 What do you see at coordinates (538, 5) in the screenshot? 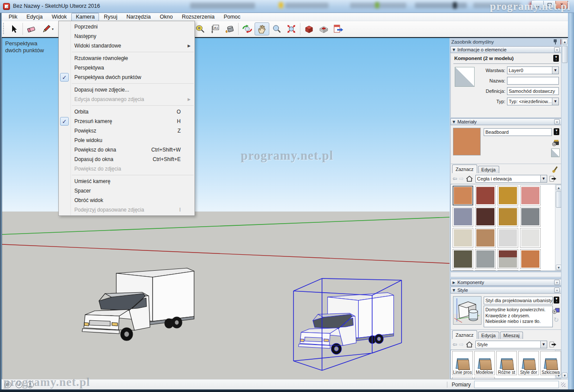
I see `minimize-button: ▁` at bounding box center [538, 5].